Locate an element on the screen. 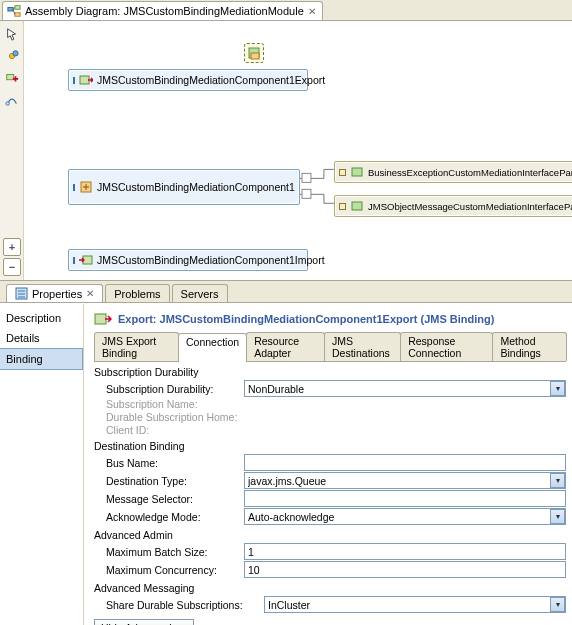  acknowledge-mode-combo is located at coordinates (405, 516).